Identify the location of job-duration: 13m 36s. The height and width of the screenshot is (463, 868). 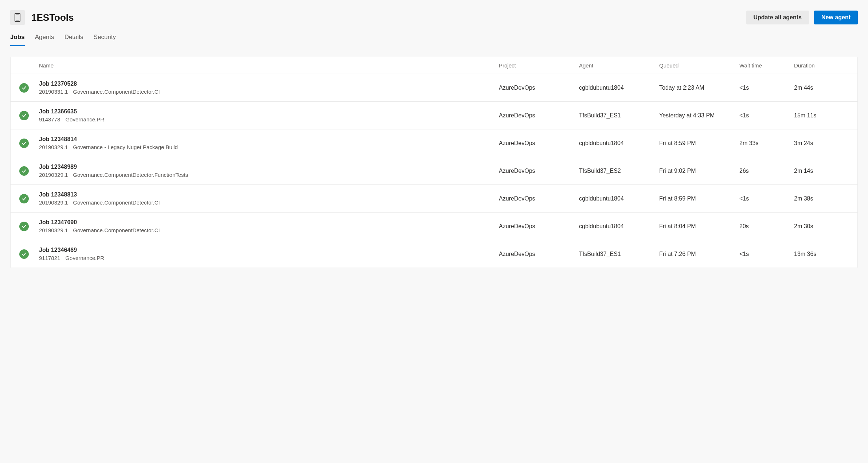
(821, 254).